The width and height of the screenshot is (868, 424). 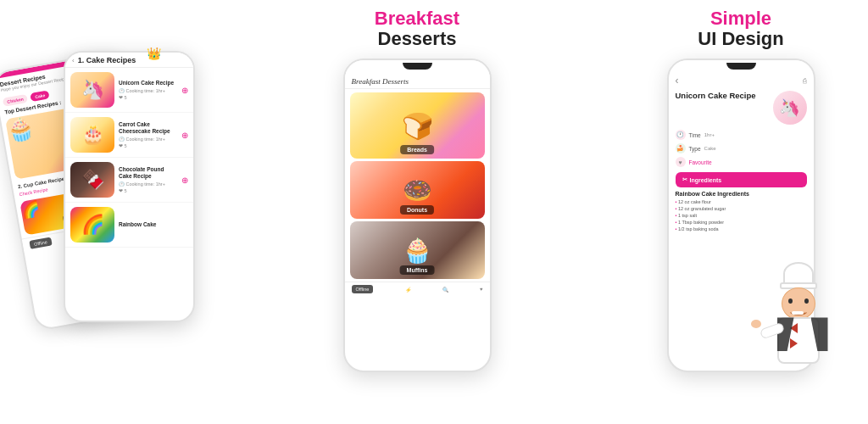 I want to click on breakfast-offline: Offline, so click(x=363, y=289).